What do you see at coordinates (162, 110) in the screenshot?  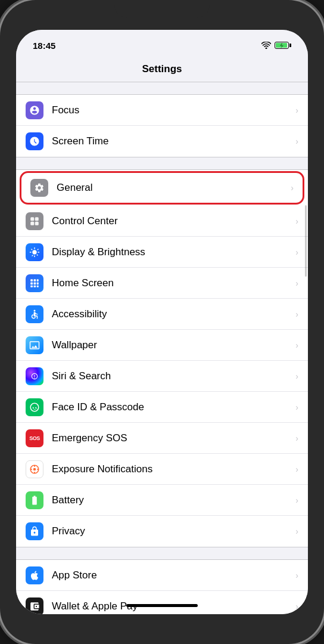 I see `settings-row-focus: Focus ›` at bounding box center [162, 110].